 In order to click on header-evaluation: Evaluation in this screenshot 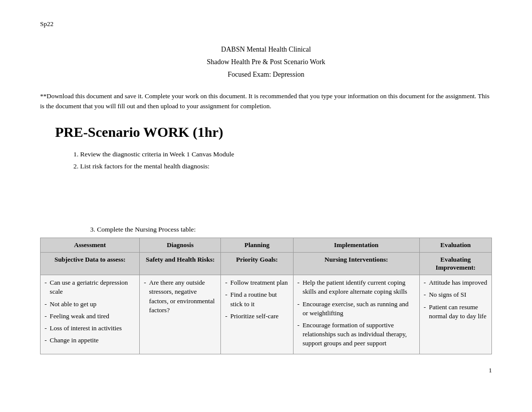, I will do `click(455, 246)`.